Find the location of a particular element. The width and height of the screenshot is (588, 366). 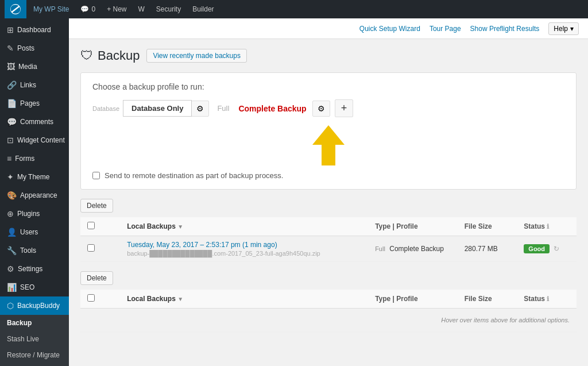

backups-table-1: Local Backups ▼ Type | Profile File Size… is located at coordinates (328, 240).